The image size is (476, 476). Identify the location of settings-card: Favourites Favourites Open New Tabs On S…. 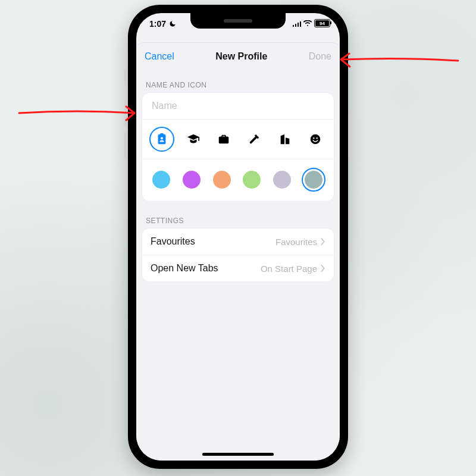
(238, 255).